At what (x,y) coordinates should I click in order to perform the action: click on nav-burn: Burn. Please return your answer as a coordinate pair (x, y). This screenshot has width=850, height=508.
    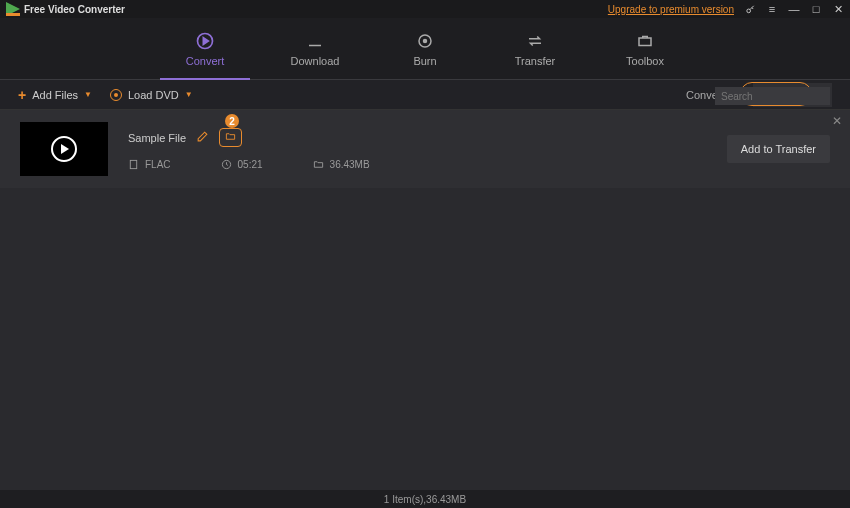
    Looking at the image, I should click on (425, 48).